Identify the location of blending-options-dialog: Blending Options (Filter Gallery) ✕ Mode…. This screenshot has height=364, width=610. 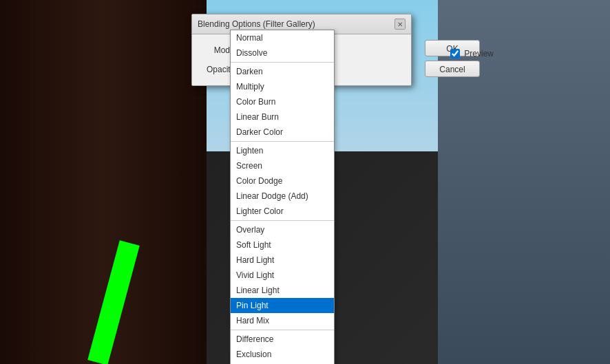
(302, 50).